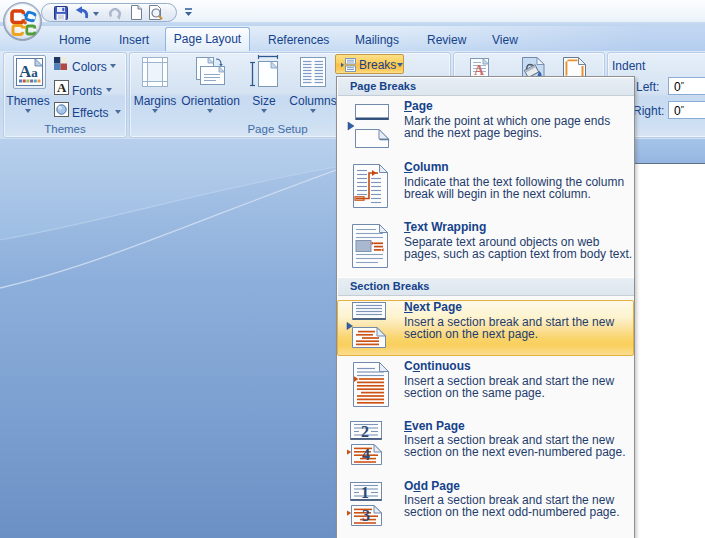 The width and height of the screenshot is (705, 538). Describe the element at coordinates (28, 72) in the screenshot. I see `svg-text: Aa` at that location.